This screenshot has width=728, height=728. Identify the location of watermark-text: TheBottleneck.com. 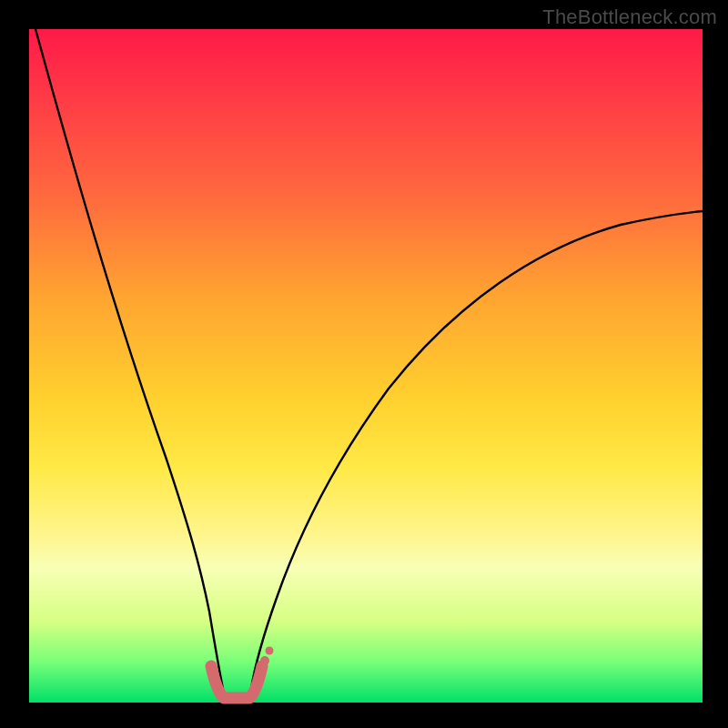
(630, 17).